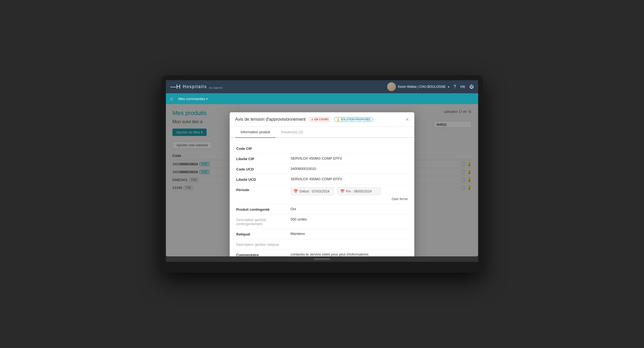  I want to click on logo-area: —H Hospitalis by Cagemini, so click(197, 87).